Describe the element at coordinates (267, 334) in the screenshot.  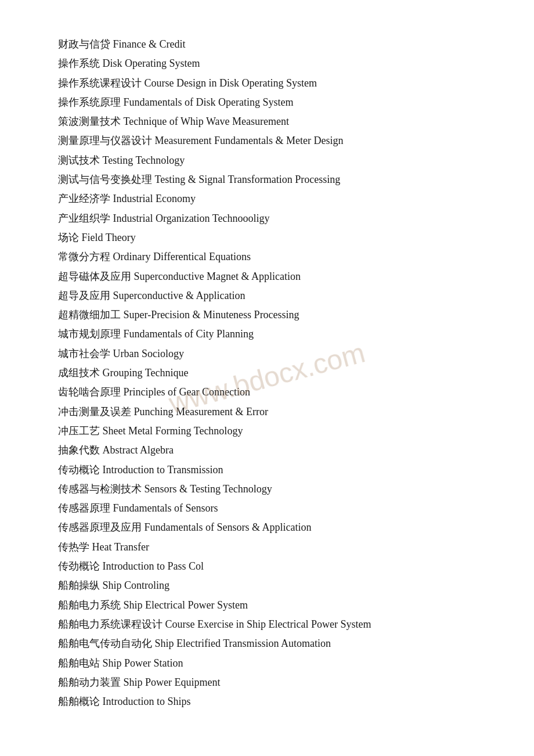
I see `list-item: 城市规划原理 Fundamentals of City Planning` at that location.